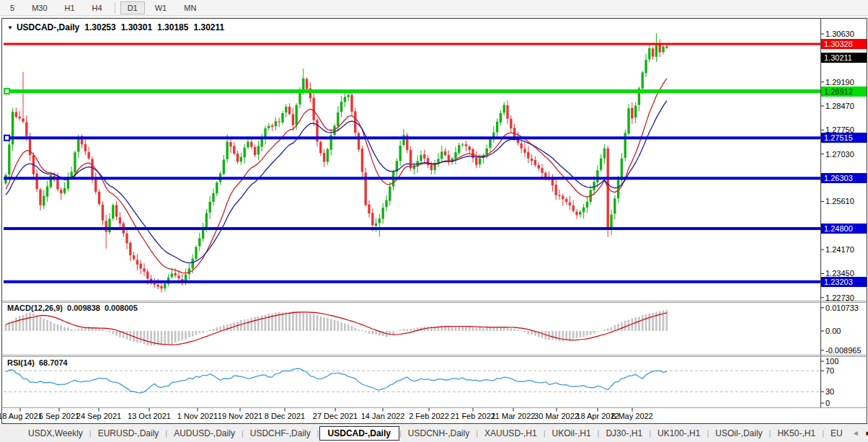 The width and height of the screenshot is (868, 442). What do you see at coordinates (72, 308) in the screenshot?
I see `macd-indicator-label: MACD(12,26,9)0.0098380.008005` at bounding box center [72, 308].